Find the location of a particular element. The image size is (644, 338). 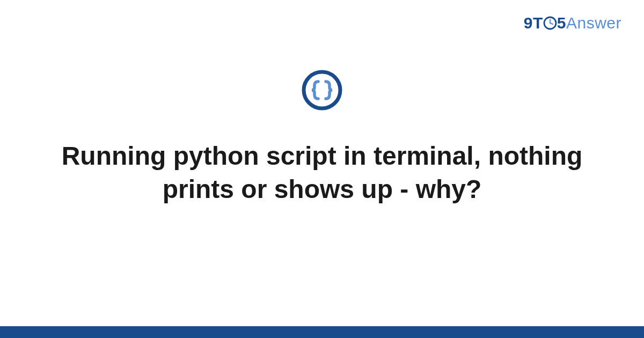

code-braces-icon is located at coordinates (322, 90).